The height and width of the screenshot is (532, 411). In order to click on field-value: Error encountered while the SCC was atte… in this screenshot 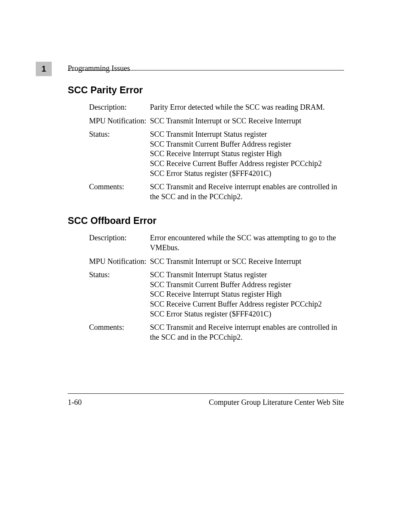, I will do `click(245, 243)`.